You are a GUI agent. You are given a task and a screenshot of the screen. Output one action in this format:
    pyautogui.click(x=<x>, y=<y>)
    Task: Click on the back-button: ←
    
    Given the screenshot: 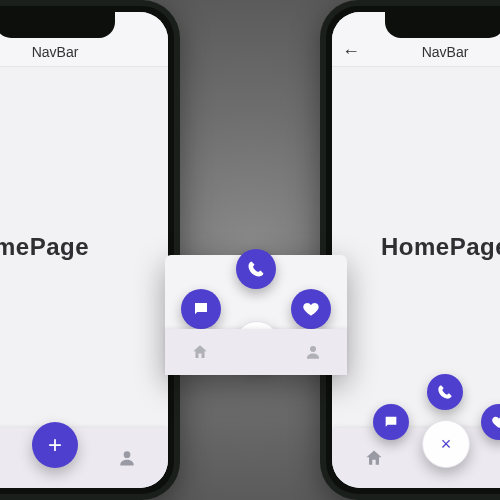 What is the action you would take?
    pyautogui.click(x=351, y=51)
    